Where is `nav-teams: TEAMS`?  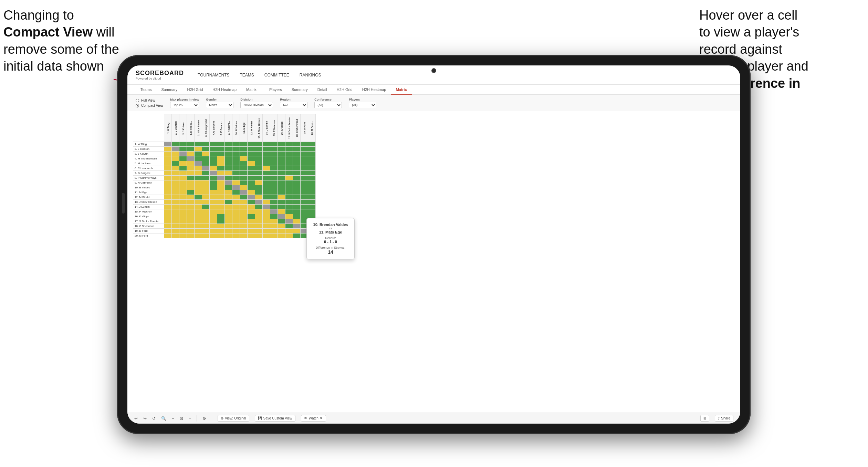 nav-teams: TEAMS is located at coordinates (247, 75).